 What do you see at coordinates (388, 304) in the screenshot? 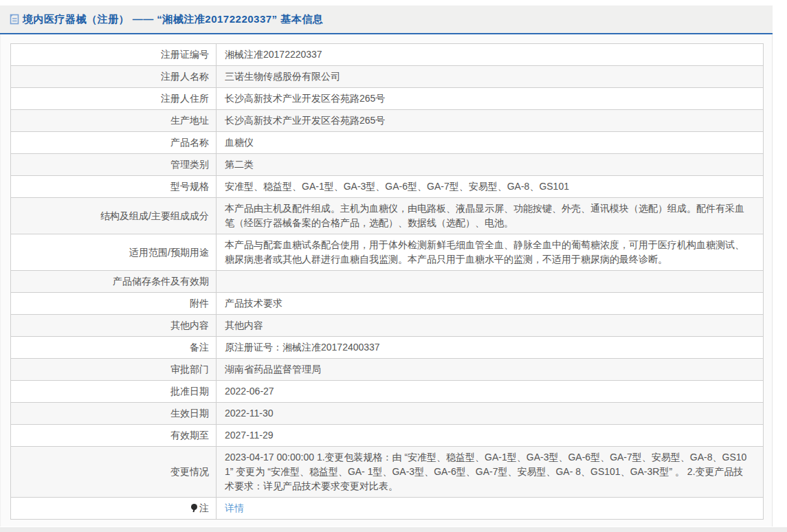
I see `table-row: 附件产品技术要求` at bounding box center [388, 304].